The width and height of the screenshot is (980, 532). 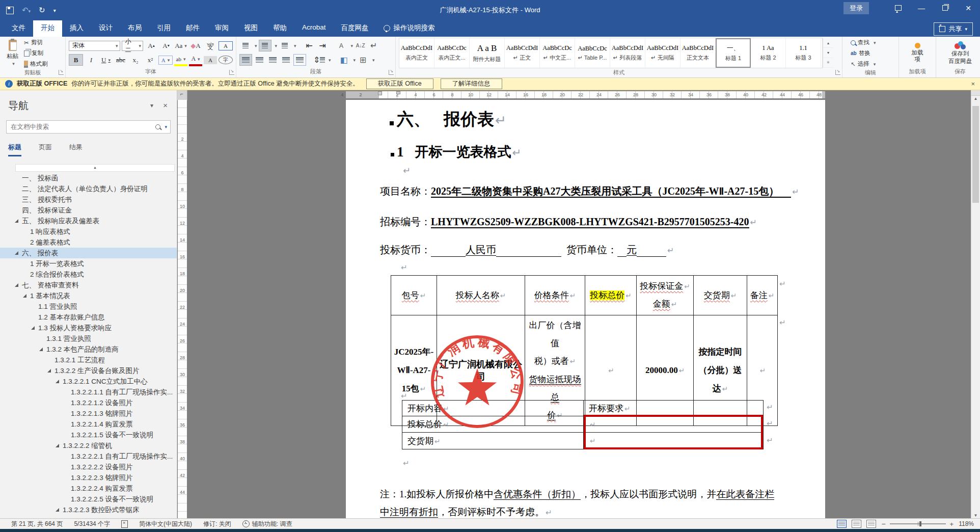 I want to click on format-painter-button: 格式刷, so click(x=36, y=64).